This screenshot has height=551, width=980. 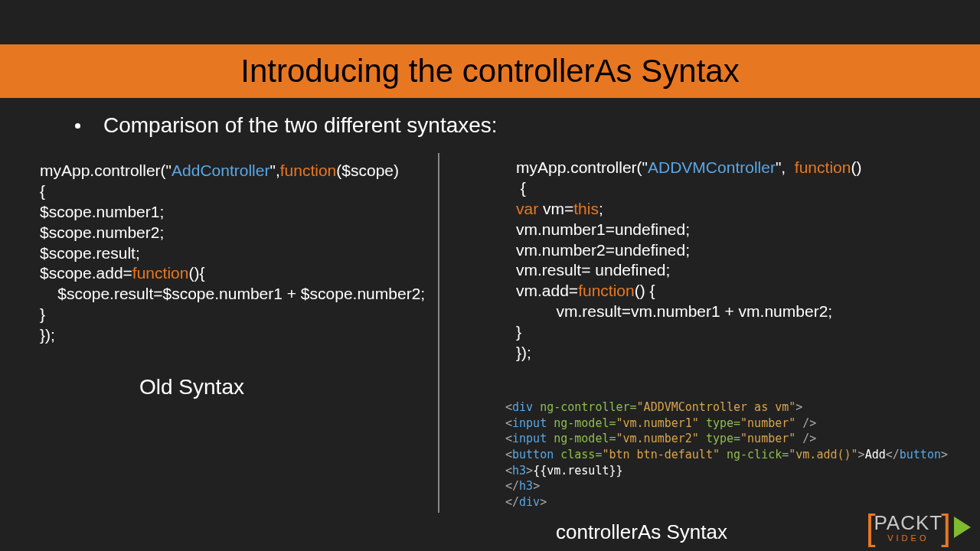 What do you see at coordinates (490, 71) in the screenshot?
I see `title-bar: Introducing the controllerAs Syntax` at bounding box center [490, 71].